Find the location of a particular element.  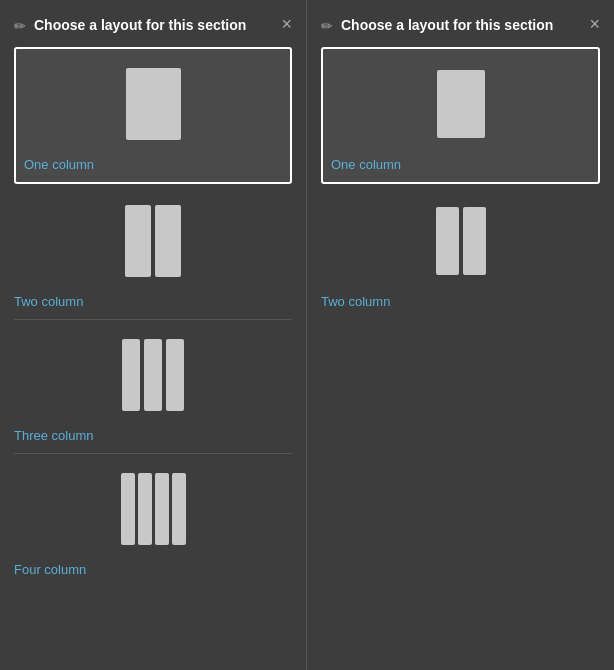

layout-one-column-left: One column is located at coordinates (153, 116).